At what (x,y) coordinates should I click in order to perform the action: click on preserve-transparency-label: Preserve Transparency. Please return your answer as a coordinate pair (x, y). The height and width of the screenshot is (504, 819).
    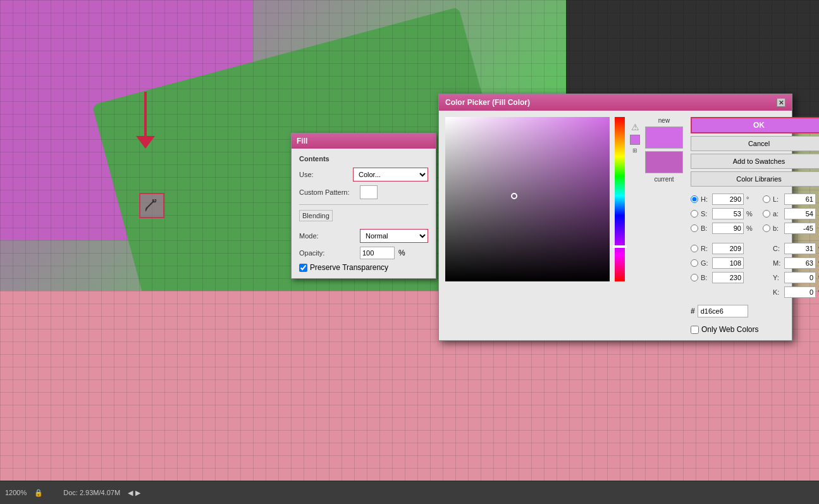
    Looking at the image, I should click on (349, 267).